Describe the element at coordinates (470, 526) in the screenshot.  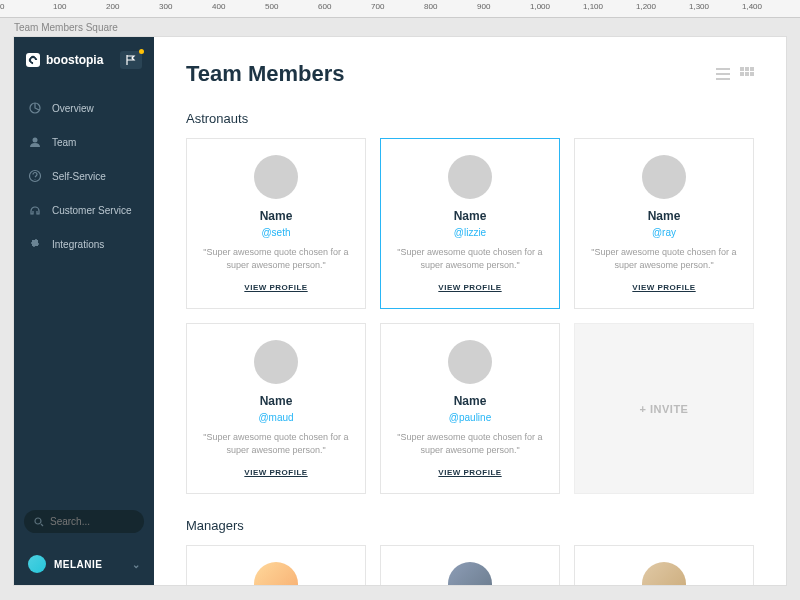
I see `section-heading-managers: Managers` at that location.